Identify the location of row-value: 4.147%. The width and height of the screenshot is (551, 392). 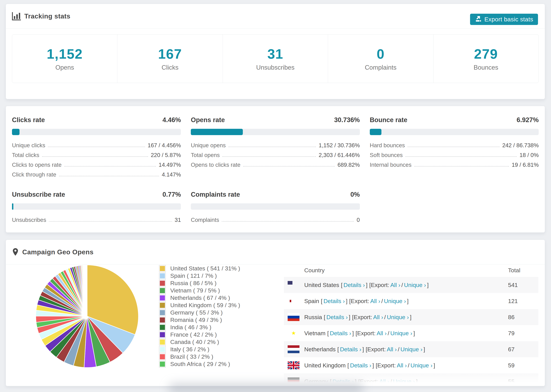
(171, 175).